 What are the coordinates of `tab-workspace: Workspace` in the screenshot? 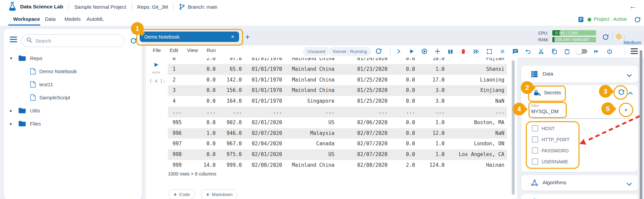 It's located at (27, 19).